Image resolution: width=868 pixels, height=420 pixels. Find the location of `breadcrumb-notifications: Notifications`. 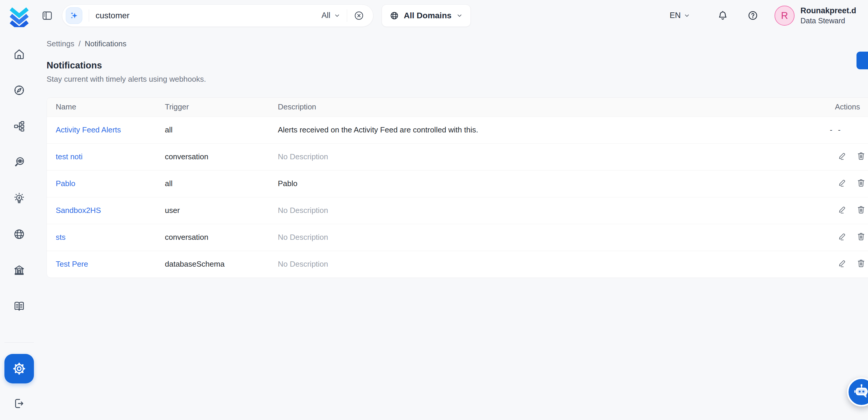

breadcrumb-notifications: Notifications is located at coordinates (106, 44).